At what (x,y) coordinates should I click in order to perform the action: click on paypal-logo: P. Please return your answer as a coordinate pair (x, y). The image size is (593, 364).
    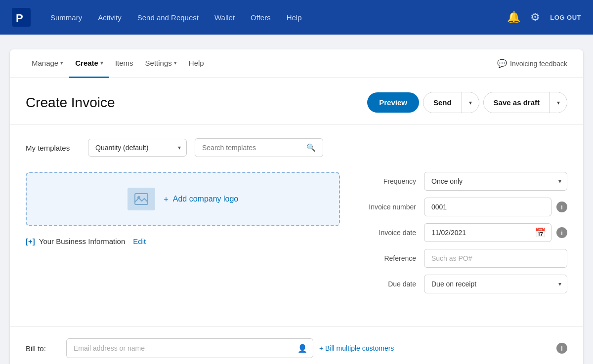
    Looking at the image, I should click on (21, 17).